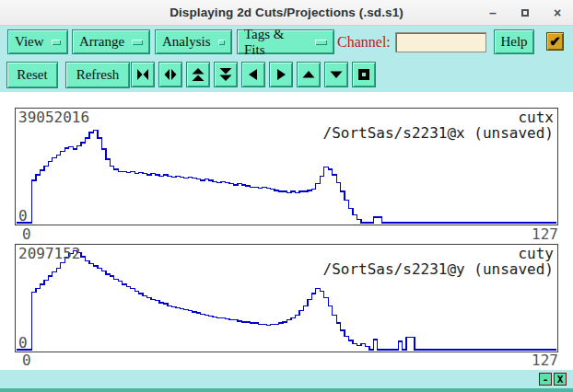 Image resolution: width=573 pixels, height=392 pixels. Describe the element at coordinates (253, 75) in the screenshot. I see `scroll-left-button` at that location.